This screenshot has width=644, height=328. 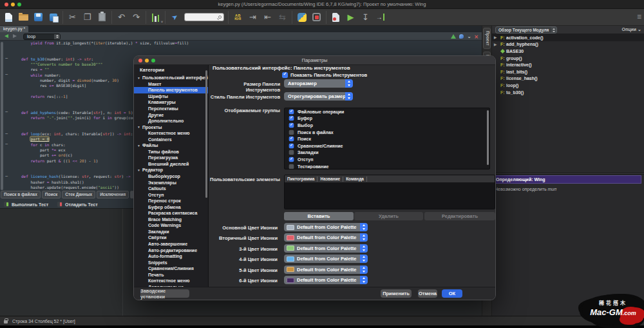 What do you see at coordinates (488, 138) in the screenshot?
I see `groups-scrollbar` at bounding box center [488, 138].